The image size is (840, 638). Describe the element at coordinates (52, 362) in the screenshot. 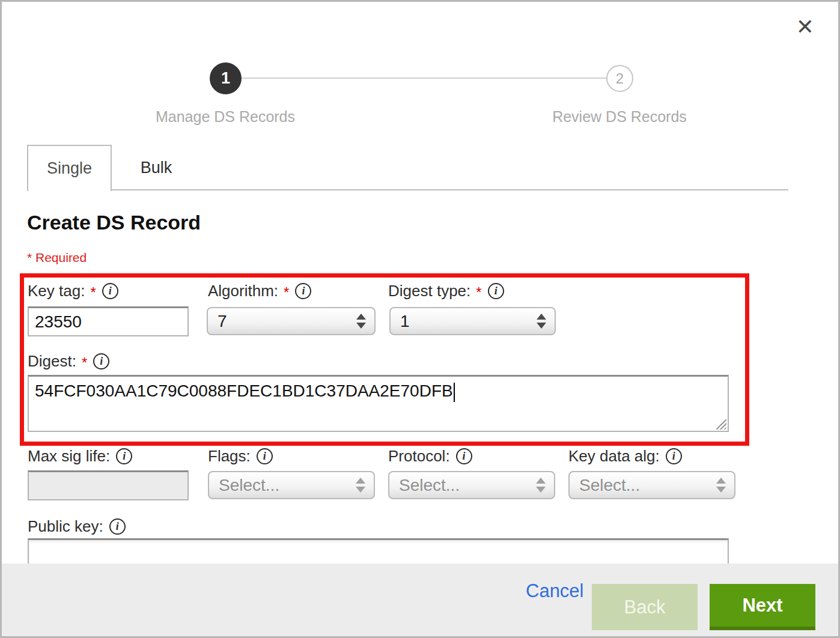

I see `digest-label-text: Digest:` at that location.